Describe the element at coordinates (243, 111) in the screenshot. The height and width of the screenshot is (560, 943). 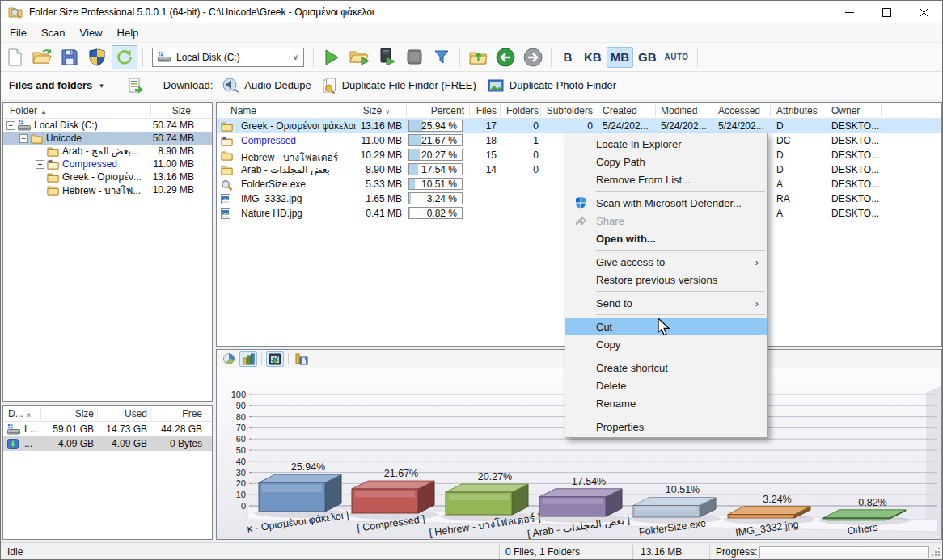
I see `column-header-name: Name` at that location.